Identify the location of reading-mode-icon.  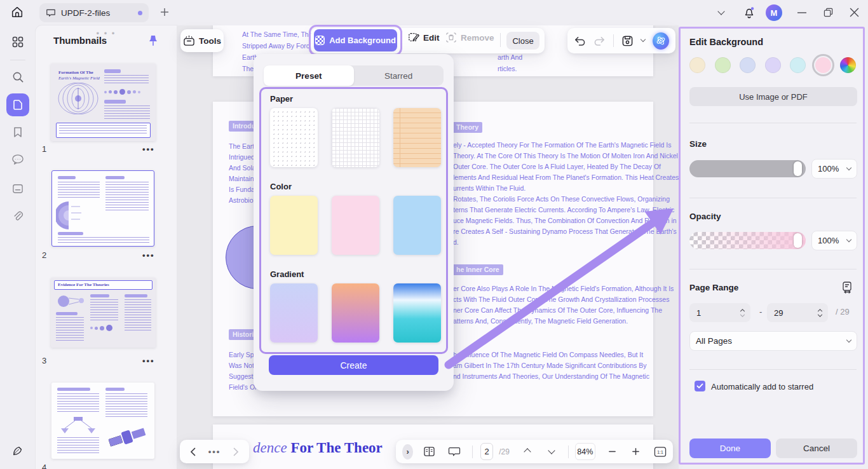
(430, 451).